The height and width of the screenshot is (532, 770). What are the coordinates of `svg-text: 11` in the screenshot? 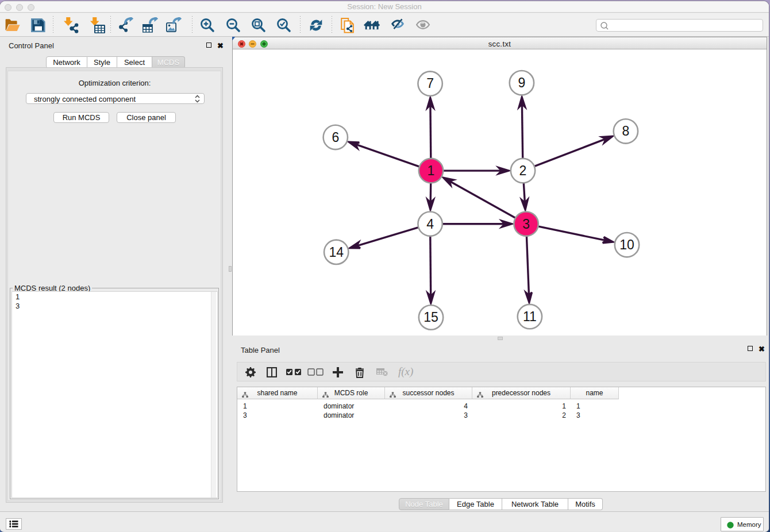 It's located at (530, 317).